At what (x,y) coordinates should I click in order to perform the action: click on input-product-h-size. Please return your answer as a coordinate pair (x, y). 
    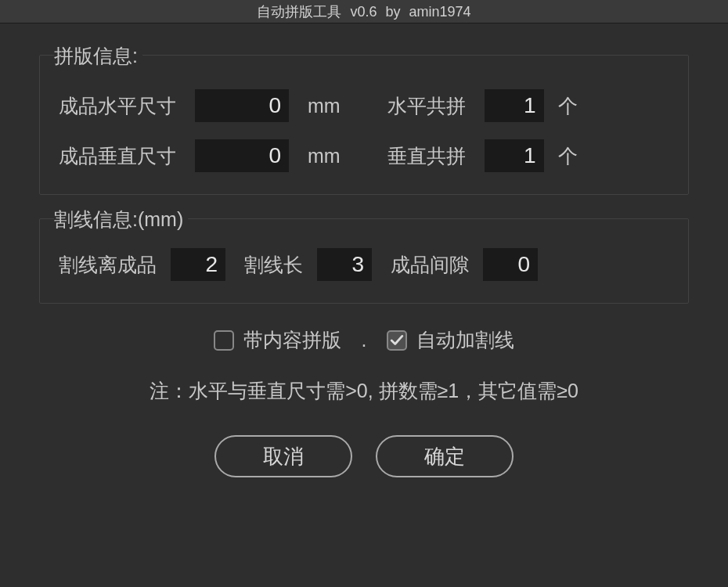
    Looking at the image, I should click on (242, 106).